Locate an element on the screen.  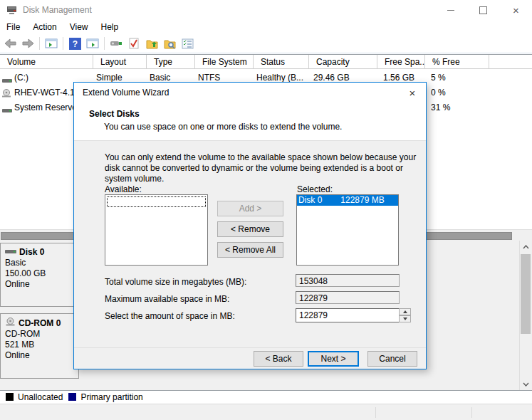
folder-up-icon is located at coordinates (152, 43).